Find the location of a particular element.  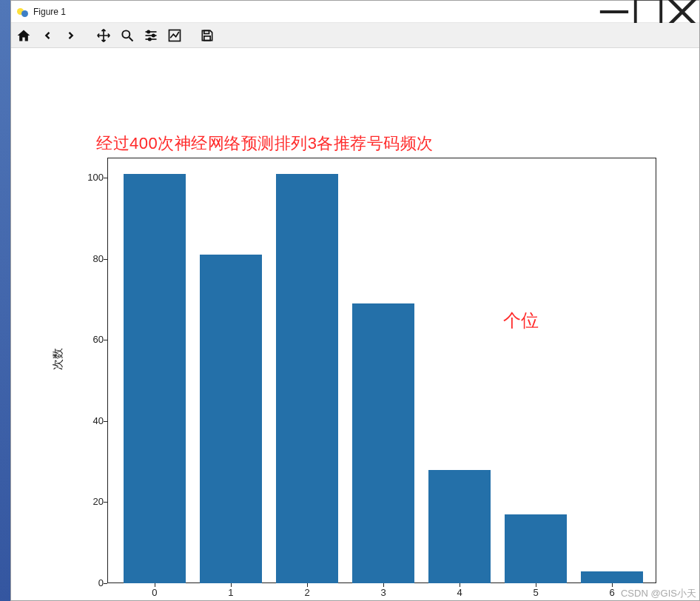

edit-axes-button is located at coordinates (175, 36).